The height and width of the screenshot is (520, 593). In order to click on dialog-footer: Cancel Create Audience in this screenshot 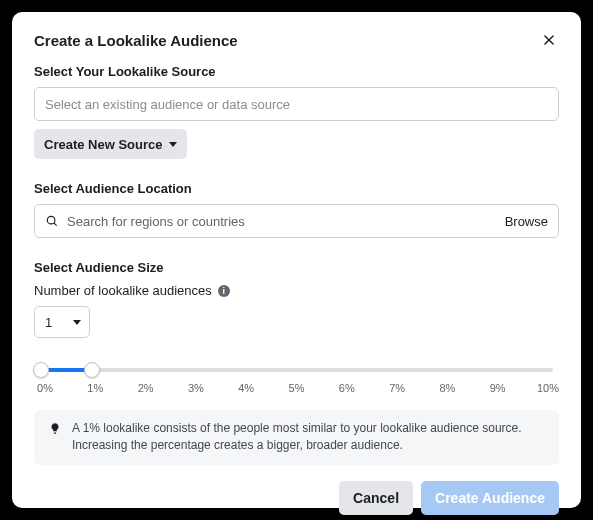, I will do `click(296, 498)`.